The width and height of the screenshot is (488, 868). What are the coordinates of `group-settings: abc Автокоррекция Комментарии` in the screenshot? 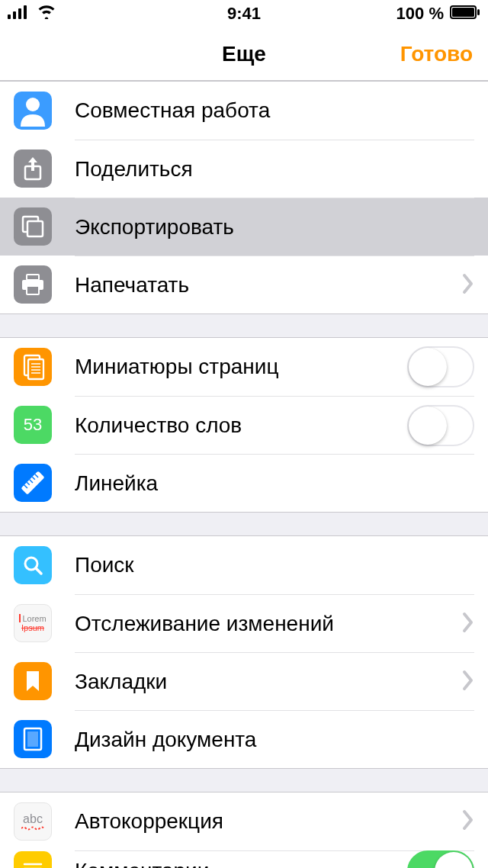 It's located at (244, 830).